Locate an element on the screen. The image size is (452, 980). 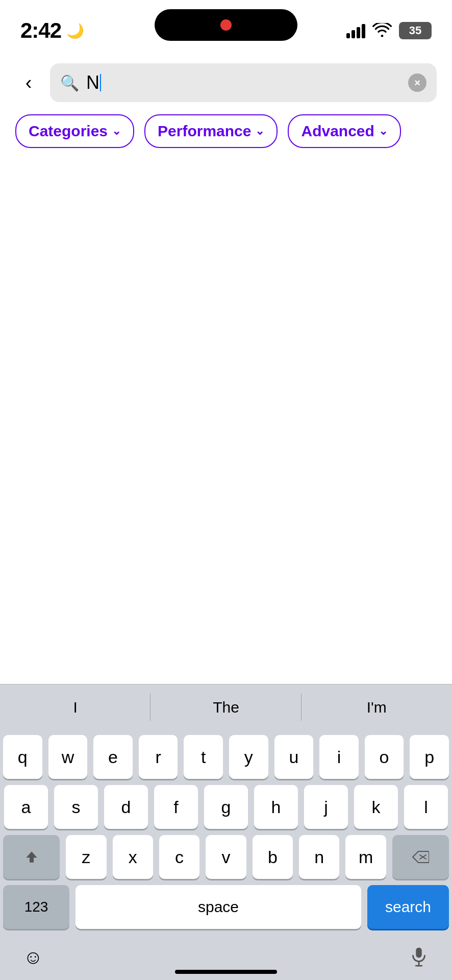
filter-chips: Categories ⌄ Performance ⌄ Advanced ⌄ is located at coordinates (226, 136).